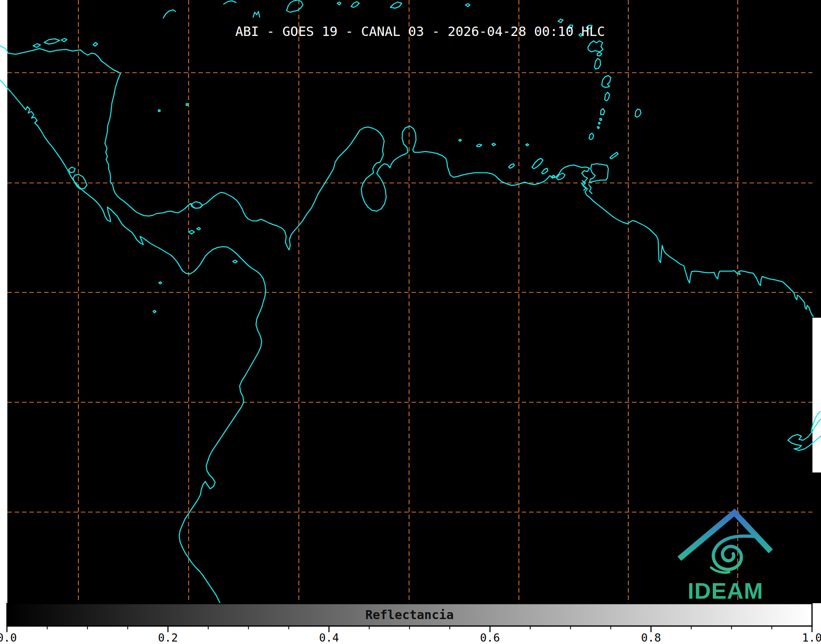 This screenshot has width=821, height=644. What do you see at coordinates (411, 624) in the screenshot?
I see `colorbar: 0.00.20.40.60.81.0 Reflectancia` at bounding box center [411, 624].